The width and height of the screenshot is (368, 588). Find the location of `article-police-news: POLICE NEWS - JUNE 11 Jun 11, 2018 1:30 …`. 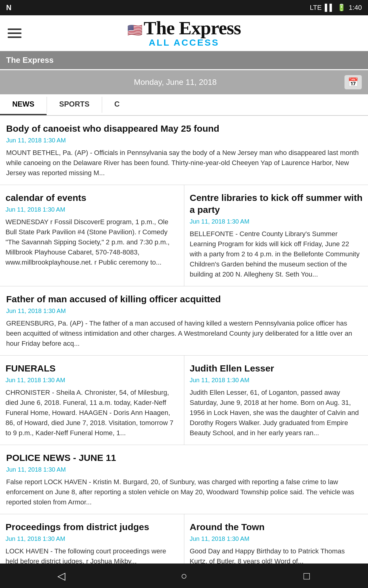

article-police-news: POLICE NEWS - JUNE 11 Jun 11, 2018 1:30 … is located at coordinates (184, 480).